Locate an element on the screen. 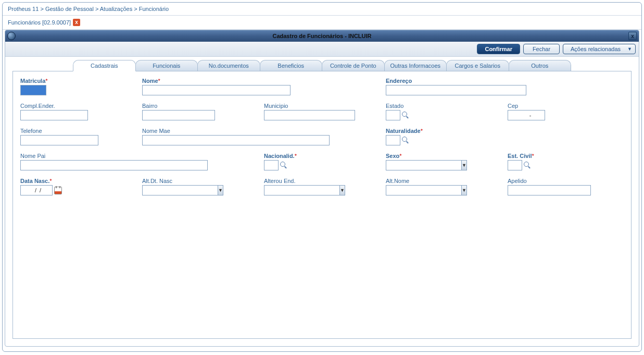 This screenshot has height=355, width=644. field-matricula: Matricula* is located at coordinates (80, 87).